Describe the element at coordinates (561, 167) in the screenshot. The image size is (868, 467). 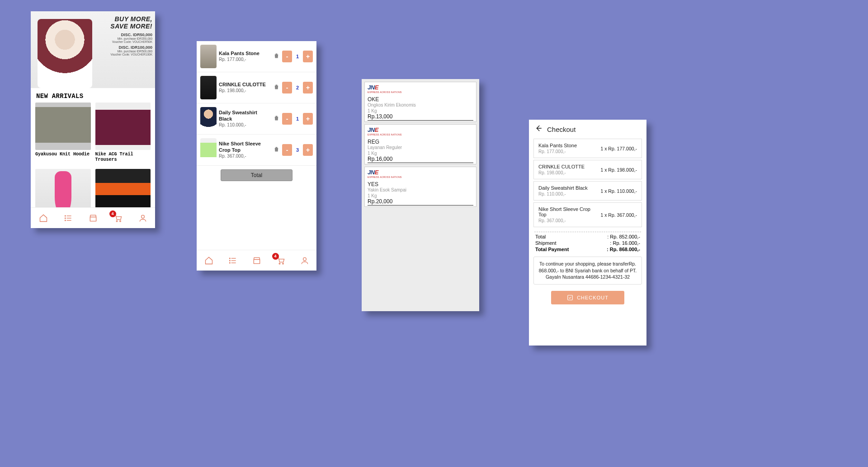
I see `ck-name: CRINKLE CULOTTE` at that location.